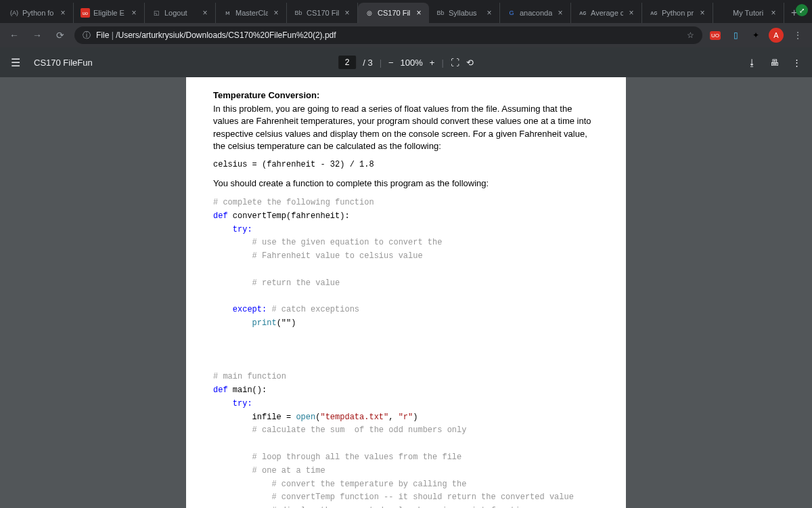 This screenshot has height=508, width=812. I want to click on tab-title: Logout, so click(181, 13).